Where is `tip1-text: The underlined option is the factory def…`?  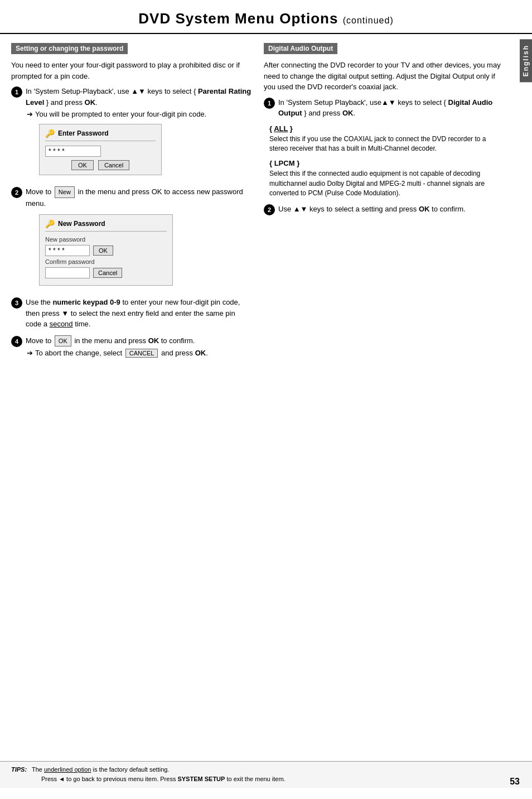
tip1-text: The underlined option is the factory def… is located at coordinates (100, 769).